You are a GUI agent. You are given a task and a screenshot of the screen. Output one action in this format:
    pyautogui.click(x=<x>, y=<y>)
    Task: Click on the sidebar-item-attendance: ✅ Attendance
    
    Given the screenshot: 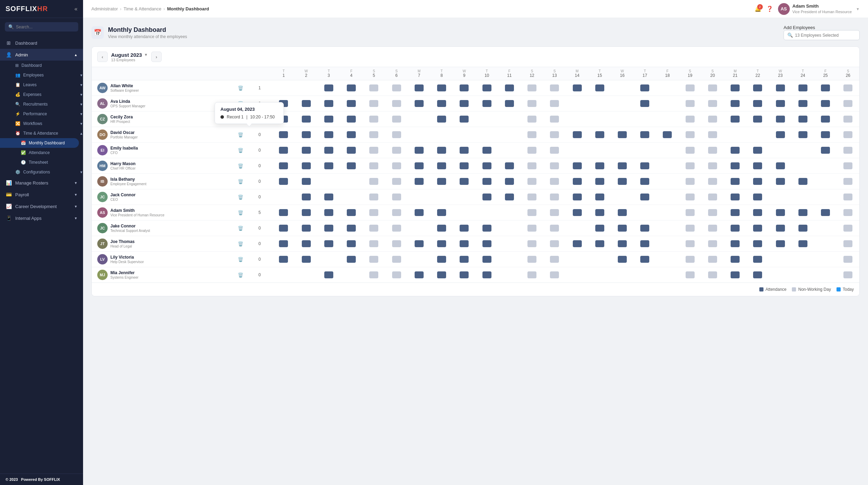 What is the action you would take?
    pyautogui.click(x=42, y=153)
    